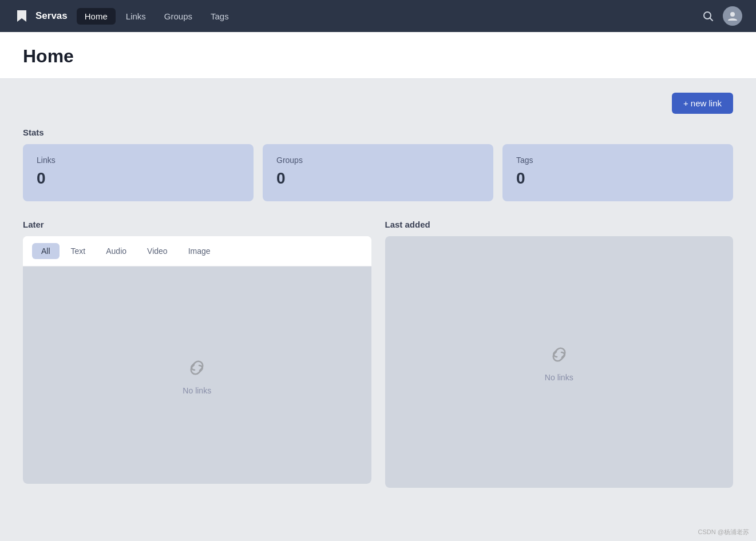 This screenshot has width=756, height=541. What do you see at coordinates (618, 173) in the screenshot?
I see `stat-card-tags: Tags 0` at bounding box center [618, 173].